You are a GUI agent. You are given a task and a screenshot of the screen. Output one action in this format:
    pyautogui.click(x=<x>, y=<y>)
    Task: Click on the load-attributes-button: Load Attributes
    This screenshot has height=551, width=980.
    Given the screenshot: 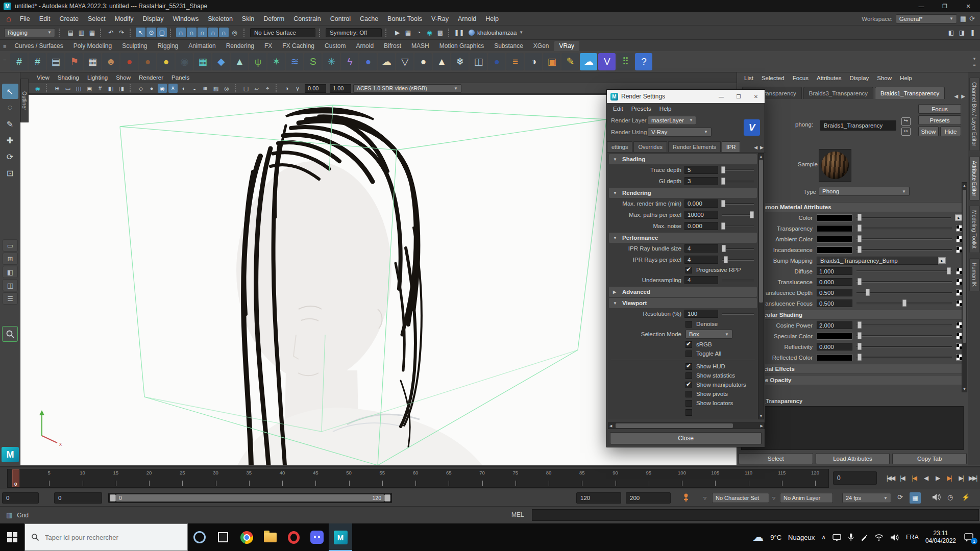 What is the action you would take?
    pyautogui.click(x=853, y=459)
    